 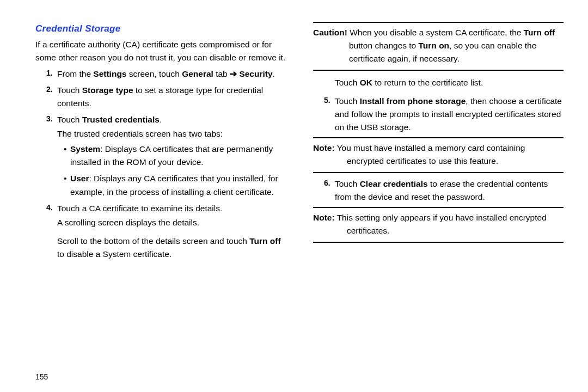 I want to click on page-number: 155, so click(x=41, y=377).